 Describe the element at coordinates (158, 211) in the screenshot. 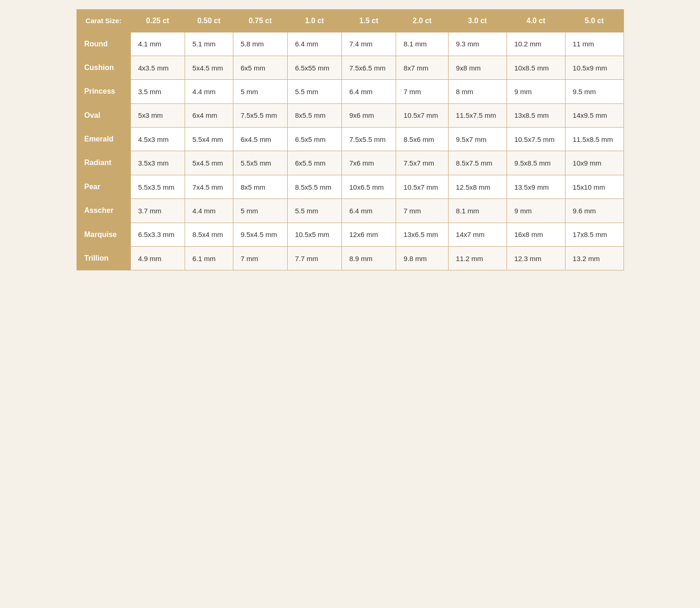

I see `cell-value: 3.7 mm` at that location.